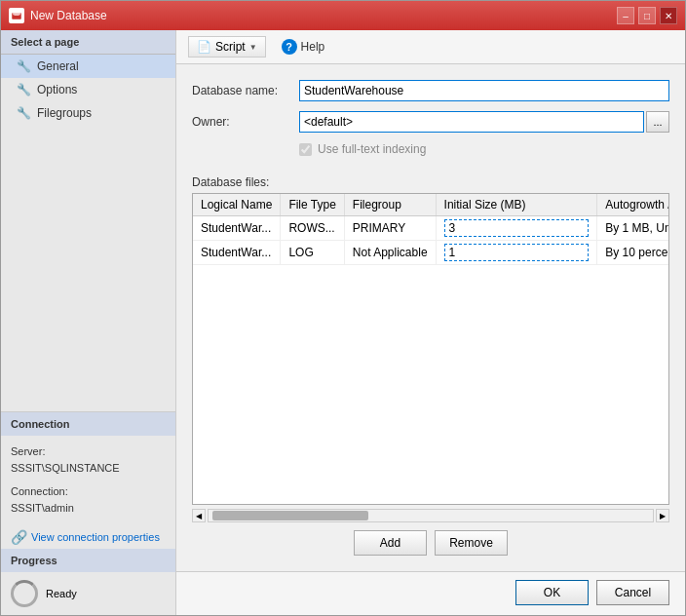 Image resolution: width=686 pixels, height=616 pixels. I want to click on sidebar-item-filegroups: 🔧 Filegroups, so click(88, 113).